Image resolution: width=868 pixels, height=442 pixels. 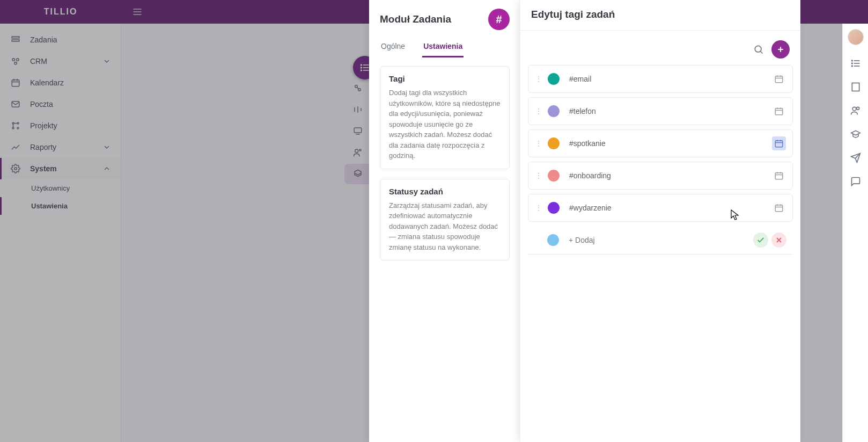 I want to click on check-icon, so click(x=761, y=240).